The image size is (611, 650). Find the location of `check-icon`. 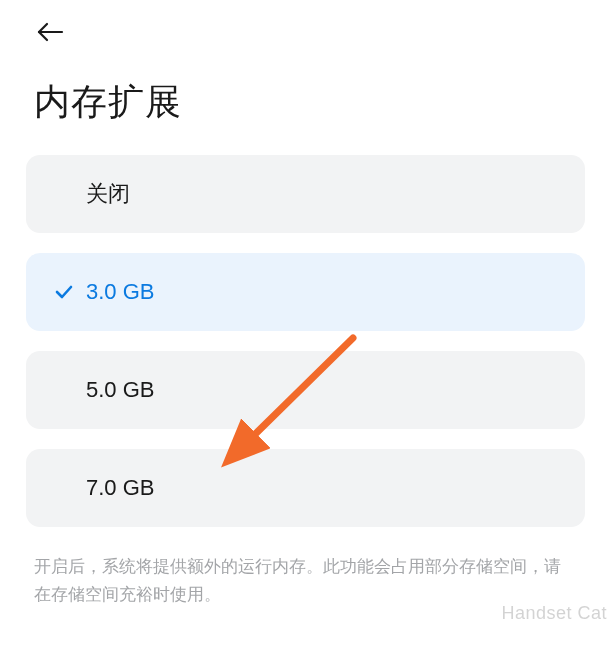

check-icon is located at coordinates (67, 292).